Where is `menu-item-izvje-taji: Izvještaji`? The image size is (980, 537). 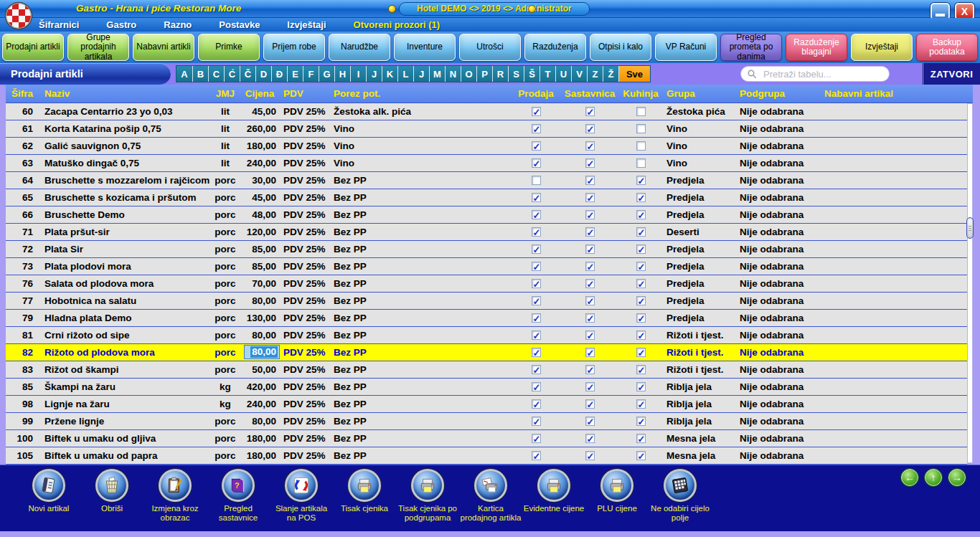
menu-item-izvje-taji: Izvještaji is located at coordinates (306, 24).